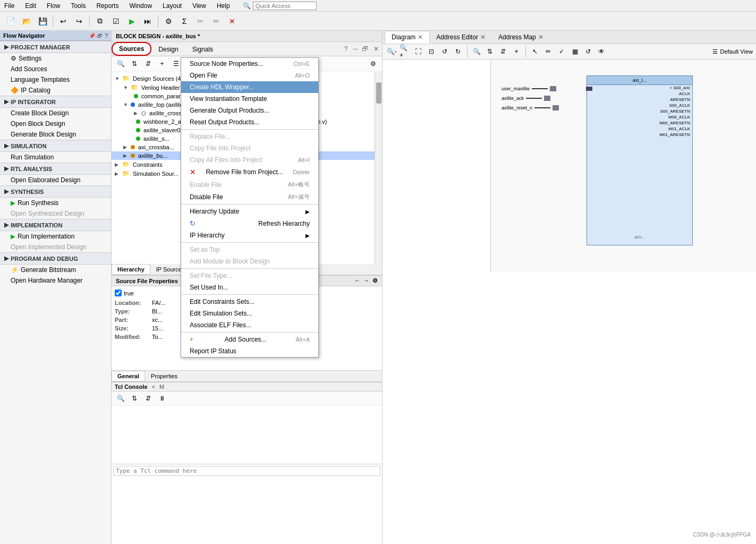 The width and height of the screenshot is (756, 544). Describe the element at coordinates (623, 166) in the screenshot. I see `diagram-canvas: axi_I... + S00_AXI ACLK ARESETN S00_ACLK…` at that location.